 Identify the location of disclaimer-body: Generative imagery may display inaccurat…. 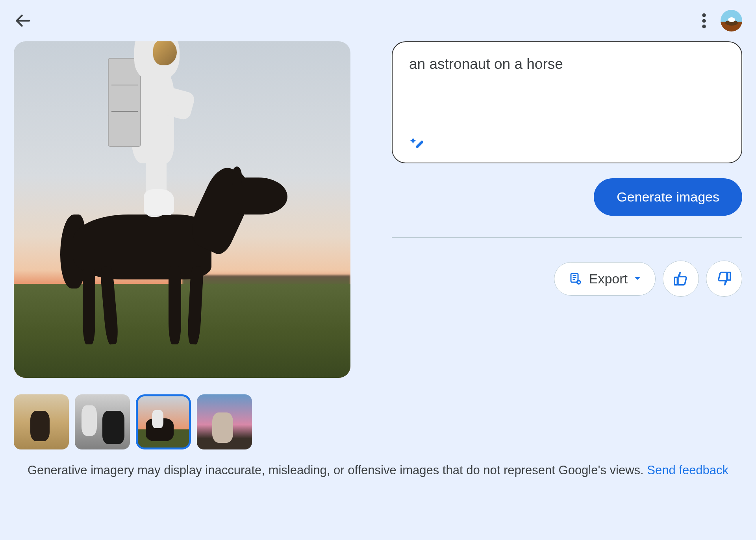
(337, 470).